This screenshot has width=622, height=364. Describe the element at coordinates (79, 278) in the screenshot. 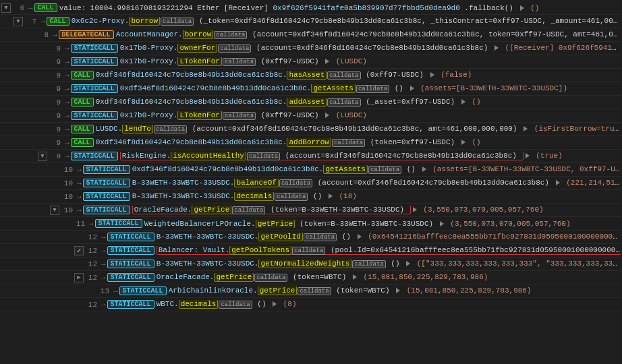

I see `expand-btn: ▶` at that location.